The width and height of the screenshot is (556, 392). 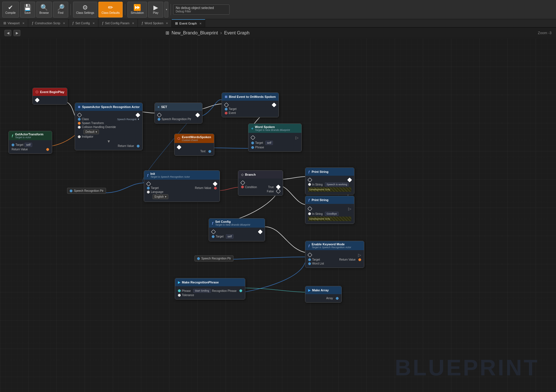 What do you see at coordinates (200, 24) in the screenshot?
I see `eventgraph-close: ✕` at bounding box center [200, 24].